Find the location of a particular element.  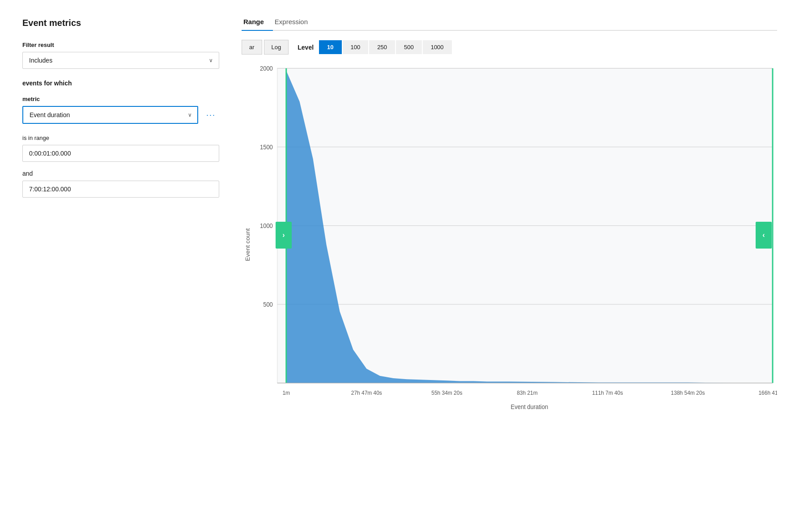

svg-text: 166h 41m is located at coordinates (768, 393).